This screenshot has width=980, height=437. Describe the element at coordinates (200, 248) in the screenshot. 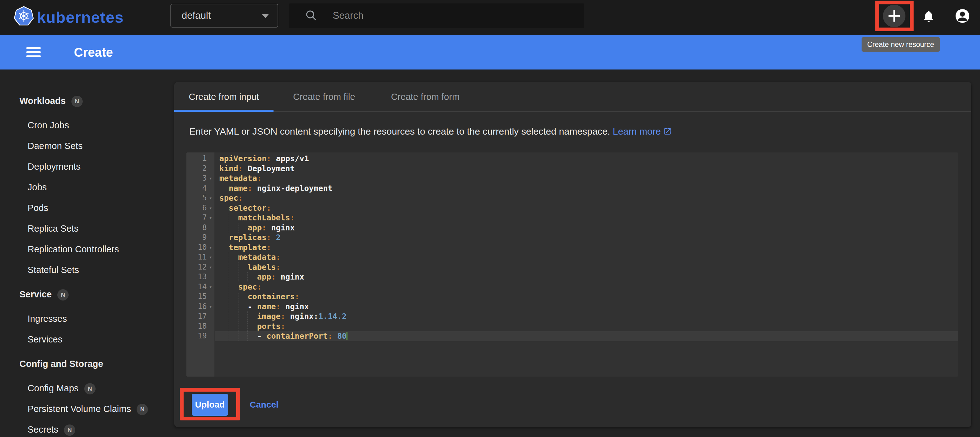

I see `line-number-row: 10▾` at that location.